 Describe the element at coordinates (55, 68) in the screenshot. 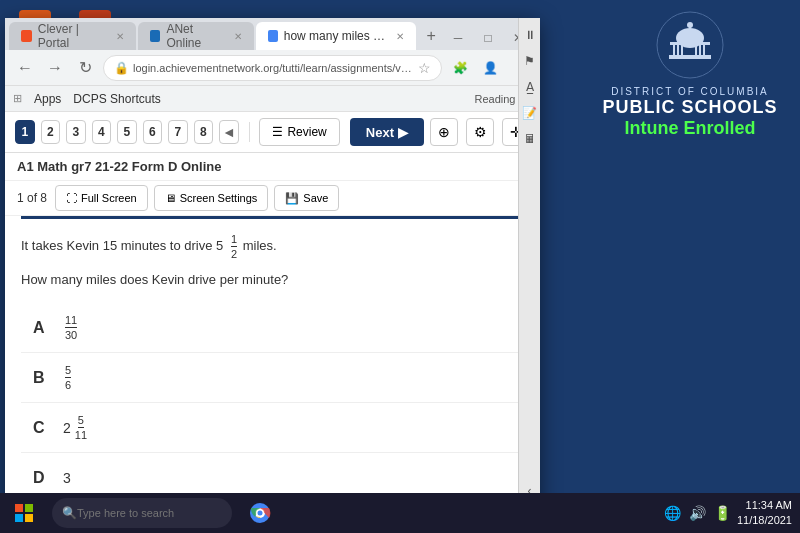

I see `forward-button: →` at that location.